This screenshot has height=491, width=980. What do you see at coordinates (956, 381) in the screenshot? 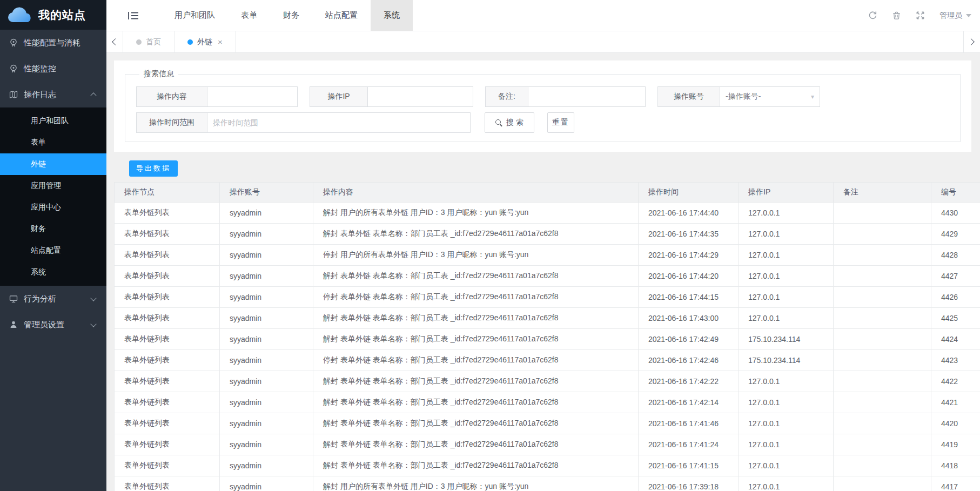
I see `table-cell: 4422` at bounding box center [956, 381].